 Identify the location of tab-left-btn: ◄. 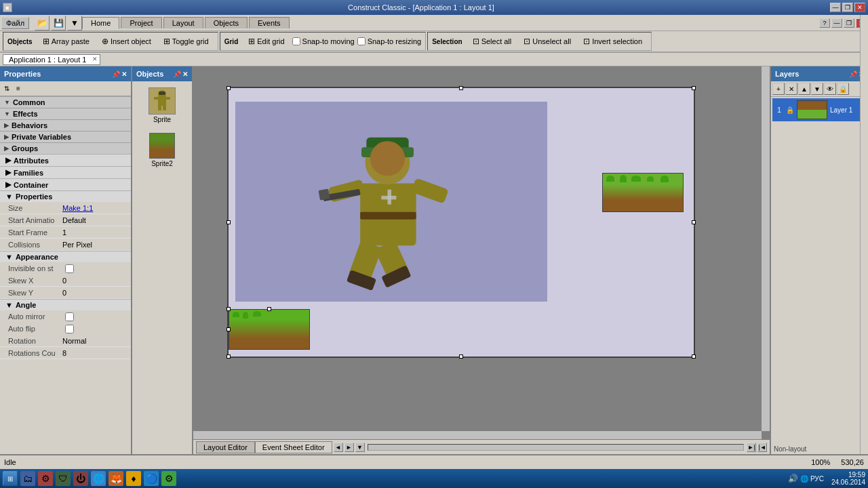
(338, 447).